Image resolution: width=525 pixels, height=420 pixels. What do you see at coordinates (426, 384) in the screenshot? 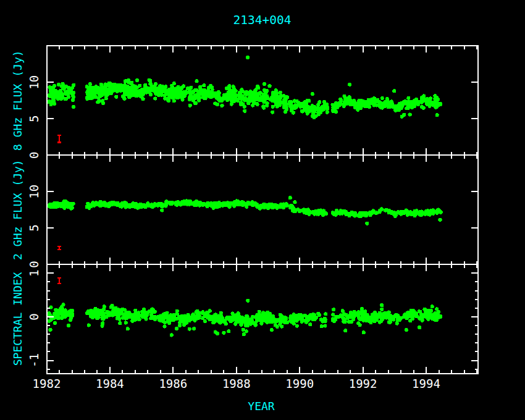
I see `x-tick-label: 1994` at bounding box center [426, 384].